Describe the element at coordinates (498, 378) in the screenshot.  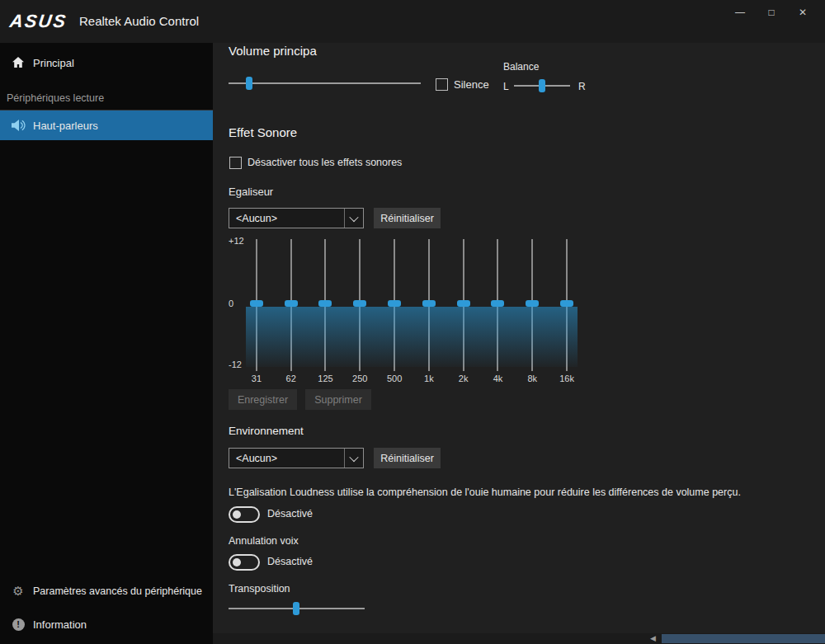
I see `eq-freq-label: 4k` at that location.